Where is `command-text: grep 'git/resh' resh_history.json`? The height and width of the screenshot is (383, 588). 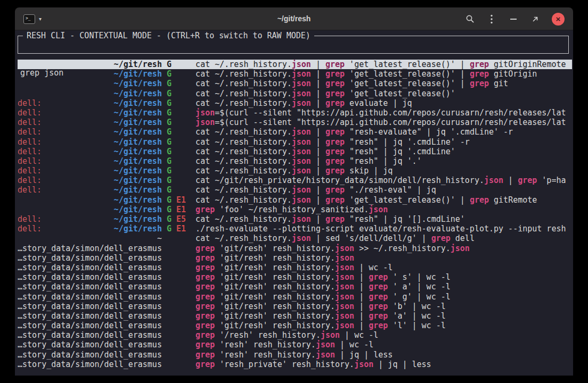 command-text: grep 'git/resh' resh_history.json is located at coordinates (383, 258).